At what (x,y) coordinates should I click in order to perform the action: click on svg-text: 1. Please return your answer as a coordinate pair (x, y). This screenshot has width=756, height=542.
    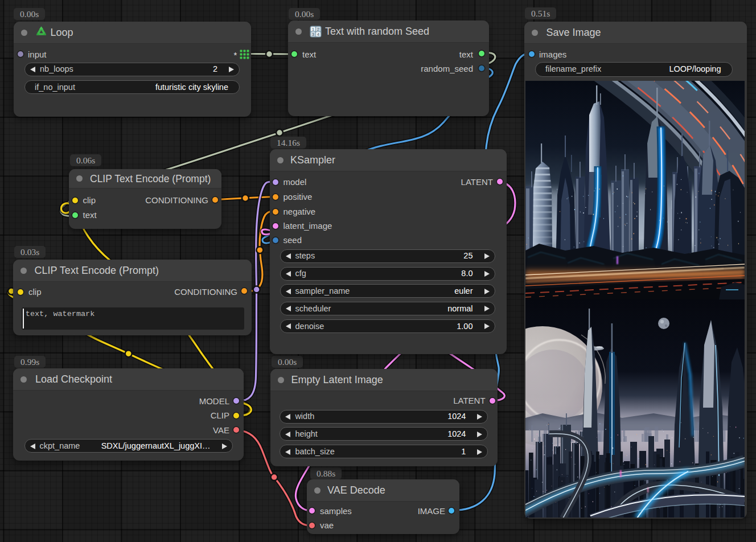
    Looking at the image, I should click on (313, 30).